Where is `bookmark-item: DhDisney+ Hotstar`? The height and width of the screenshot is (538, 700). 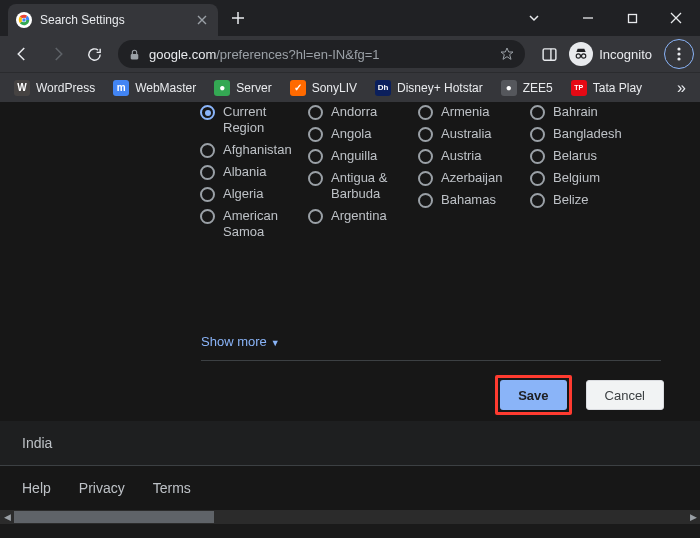 bookmark-item: DhDisney+ Hotstar is located at coordinates (429, 88).